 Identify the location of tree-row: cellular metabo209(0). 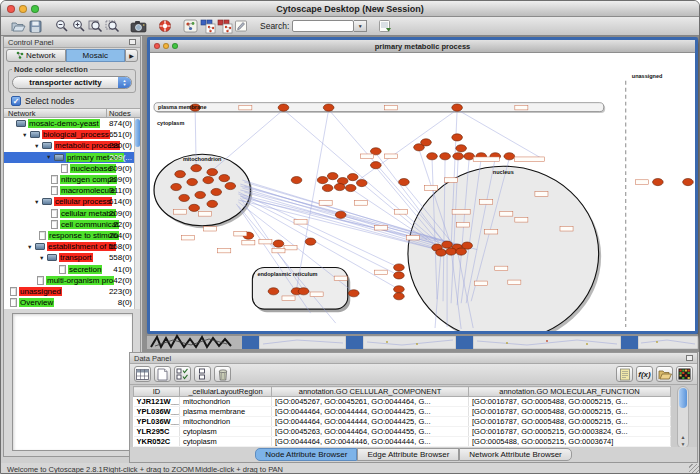
(72, 214).